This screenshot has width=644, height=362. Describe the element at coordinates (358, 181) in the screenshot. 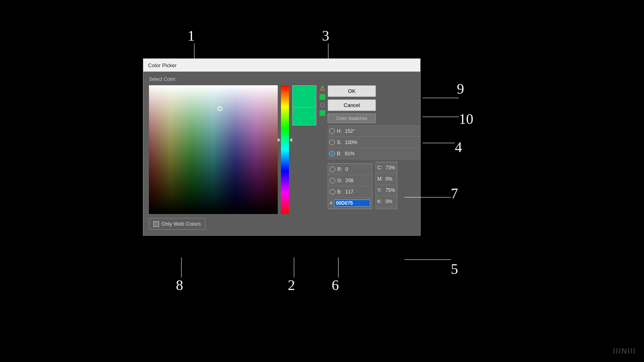

I see `green-value: 208` at that location.